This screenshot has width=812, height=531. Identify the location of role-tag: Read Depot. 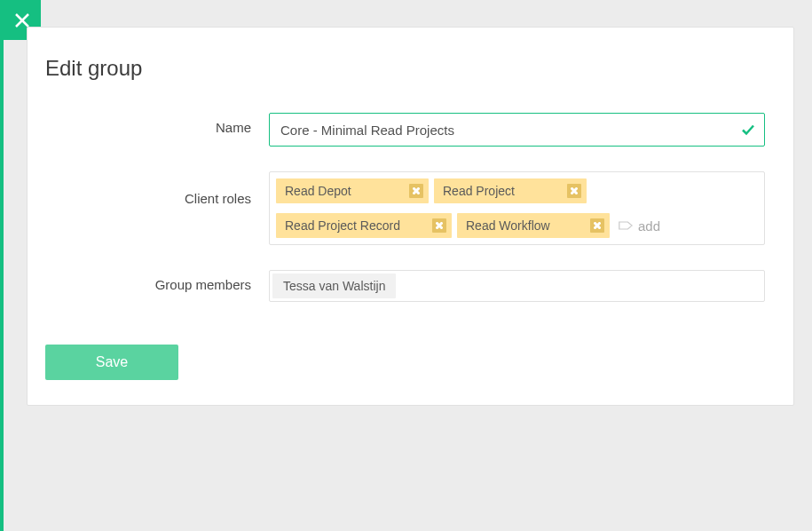
(352, 191).